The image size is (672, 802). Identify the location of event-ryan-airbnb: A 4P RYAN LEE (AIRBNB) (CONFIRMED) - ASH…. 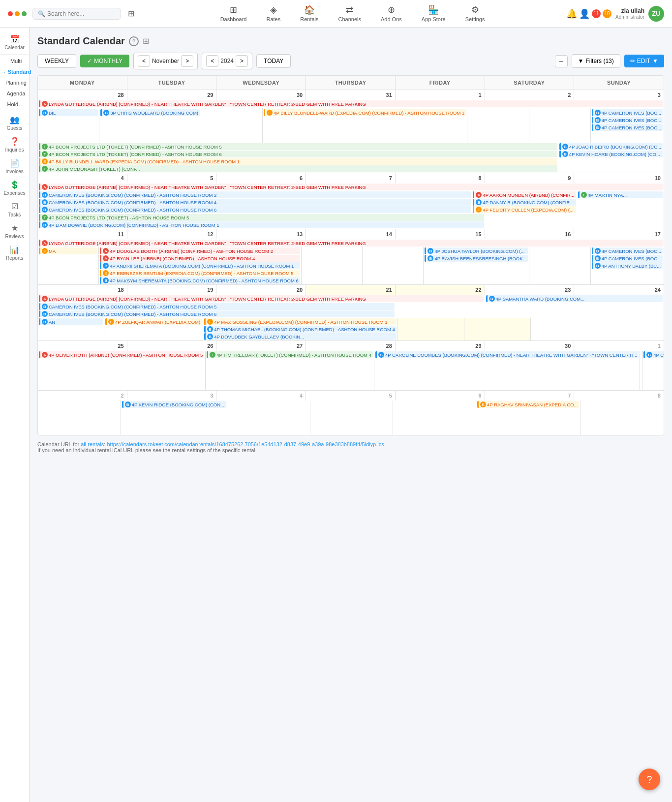
(200, 258).